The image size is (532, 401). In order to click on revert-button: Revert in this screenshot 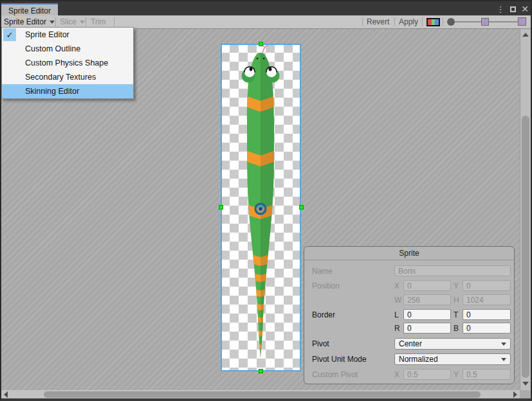, I will do `click(378, 22)`.